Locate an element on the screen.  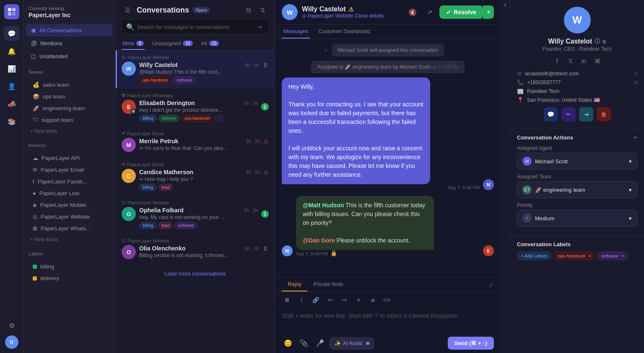
conv-right-icons: 1 is located at coordinates (265, 105).